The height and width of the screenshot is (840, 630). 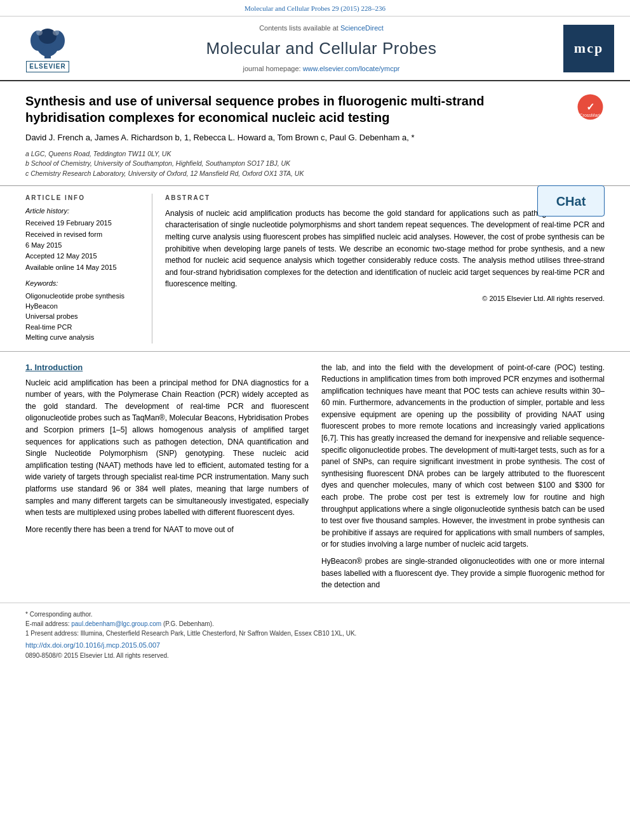 What do you see at coordinates (362, 28) in the screenshot?
I see `science-direct-link: ScienceDirect` at bounding box center [362, 28].